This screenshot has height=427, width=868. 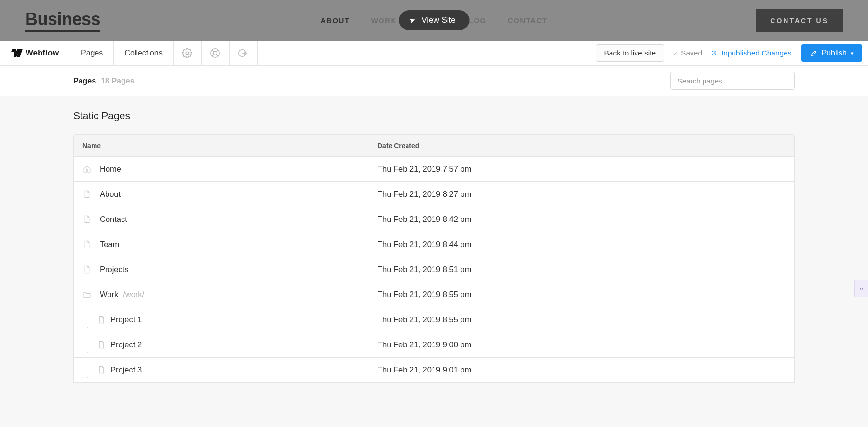 What do you see at coordinates (63, 20) in the screenshot?
I see `site-logo: Business` at bounding box center [63, 20].